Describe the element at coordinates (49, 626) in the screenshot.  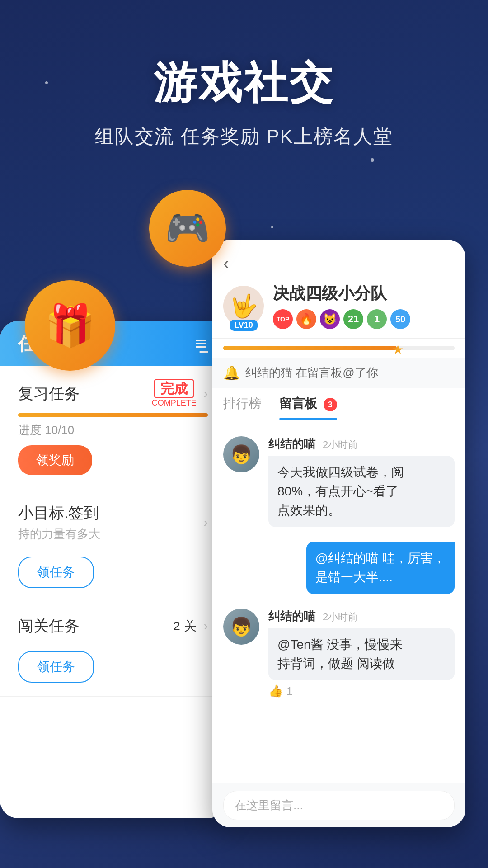
I see `task-name-3: 闯关任务` at that location.